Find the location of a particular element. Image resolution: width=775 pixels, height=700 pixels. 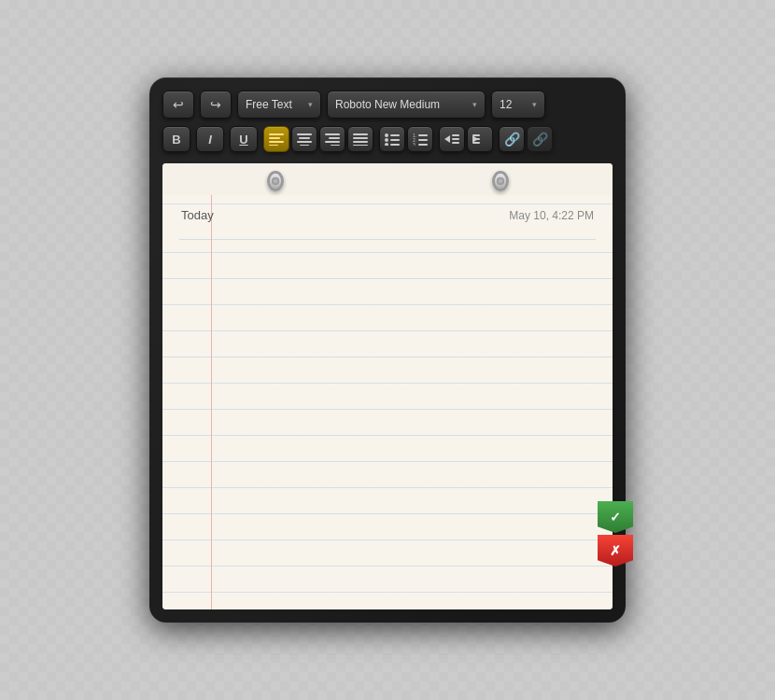

link-icon: 🔗 is located at coordinates (512, 139).